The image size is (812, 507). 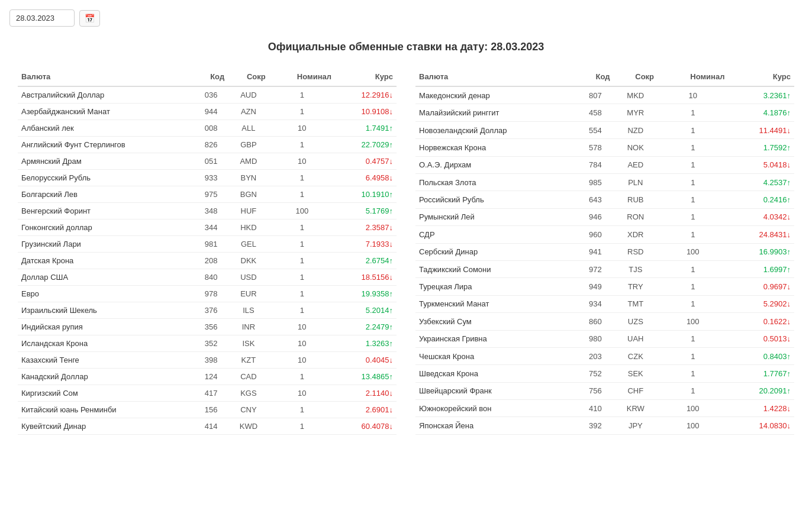 I want to click on cell-code: 036, so click(x=211, y=95).